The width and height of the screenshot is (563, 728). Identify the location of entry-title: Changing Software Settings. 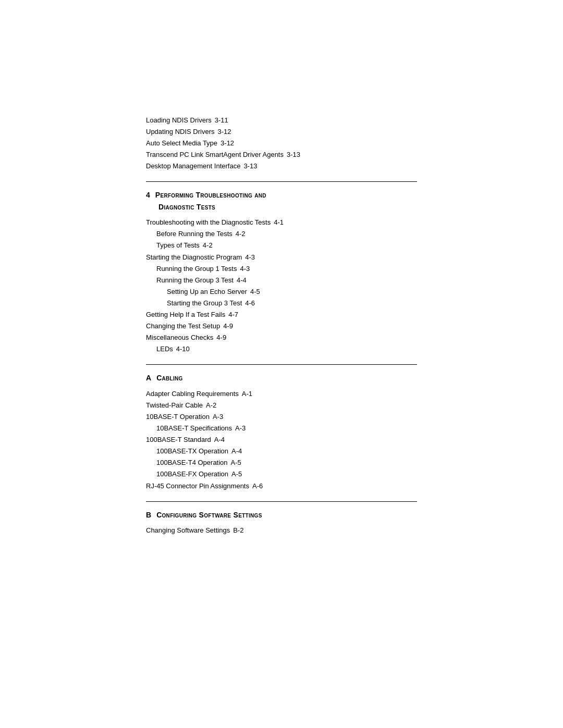
(188, 530).